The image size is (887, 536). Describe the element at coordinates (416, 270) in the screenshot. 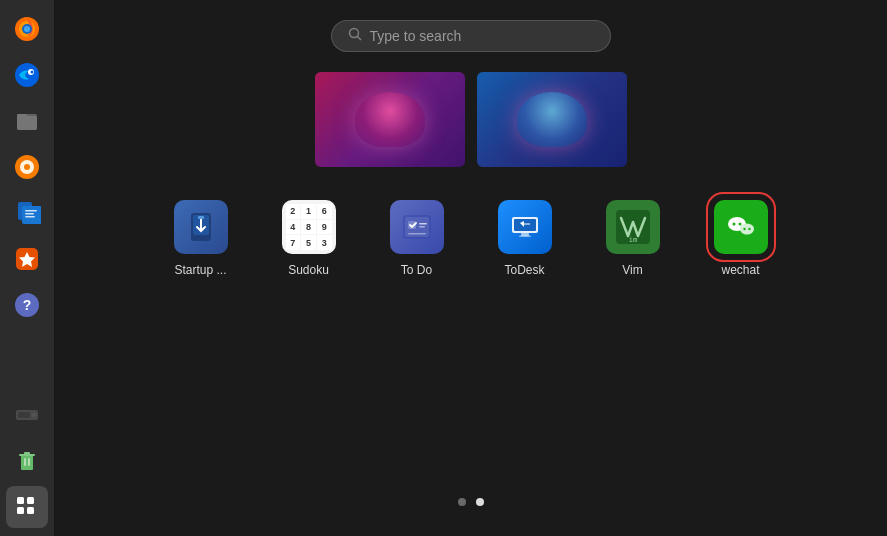

I see `todo-label: To Do` at that location.